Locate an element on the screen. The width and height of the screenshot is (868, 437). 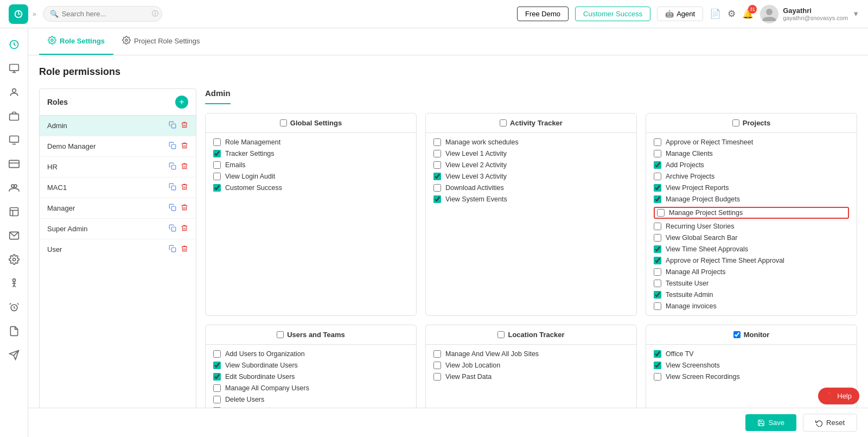
cb-download-activities is located at coordinates (437, 188).